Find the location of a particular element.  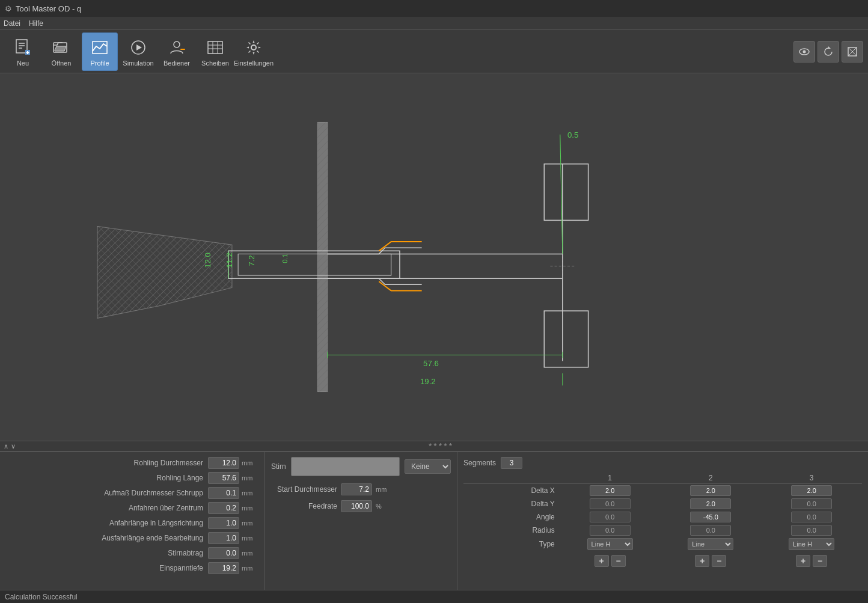

status-message: Calculation Successful is located at coordinates (41, 597).